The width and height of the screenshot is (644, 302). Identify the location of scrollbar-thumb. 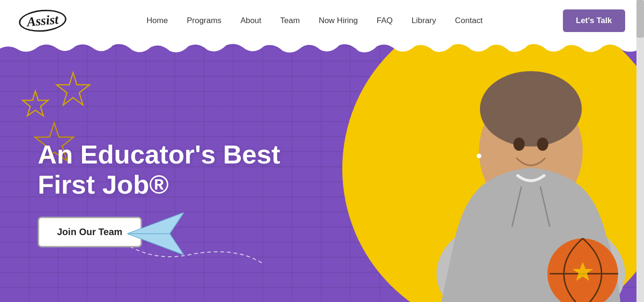
(640, 19).